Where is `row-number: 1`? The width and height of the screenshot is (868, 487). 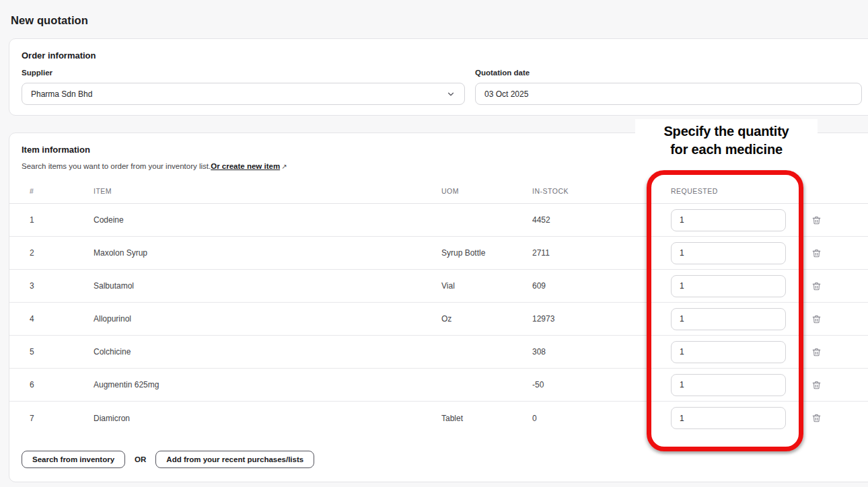 row-number: 1 is located at coordinates (62, 220).